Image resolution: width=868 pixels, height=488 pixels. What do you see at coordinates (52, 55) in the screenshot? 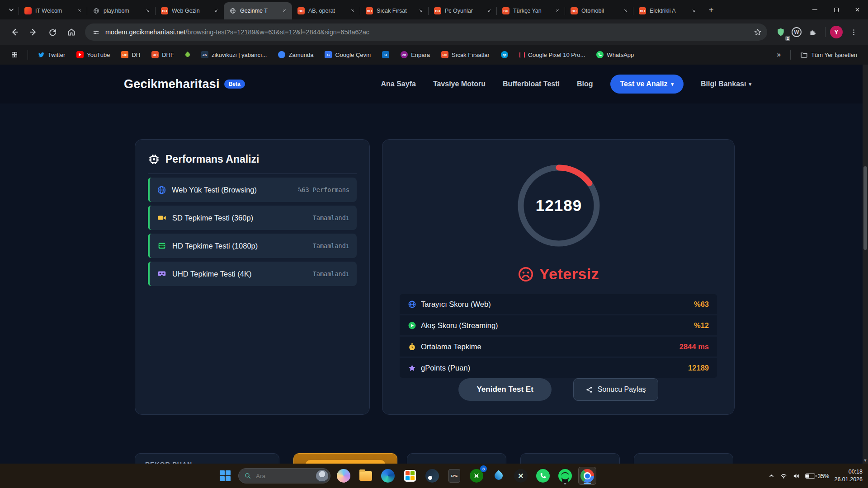
I see `bookmark-twitter: Twitter` at bounding box center [52, 55].